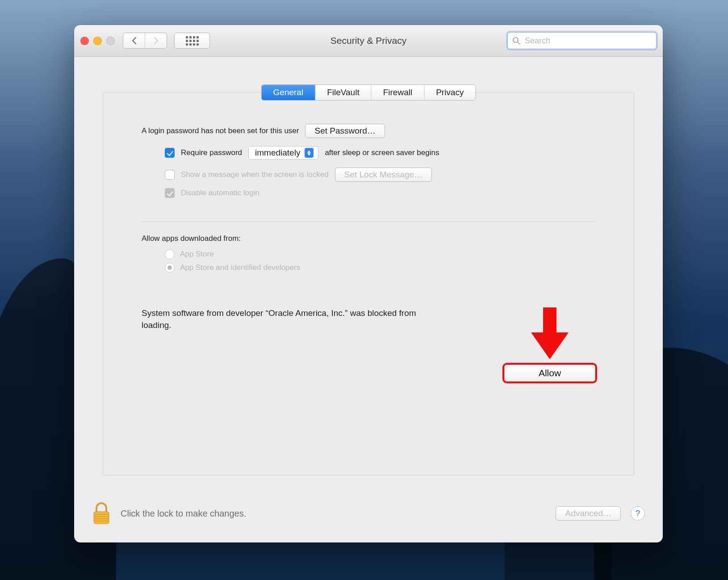 Image resolution: width=728 pixels, height=580 pixels. What do you see at coordinates (212, 153) in the screenshot?
I see `require-password-label-left: Require password` at bounding box center [212, 153].